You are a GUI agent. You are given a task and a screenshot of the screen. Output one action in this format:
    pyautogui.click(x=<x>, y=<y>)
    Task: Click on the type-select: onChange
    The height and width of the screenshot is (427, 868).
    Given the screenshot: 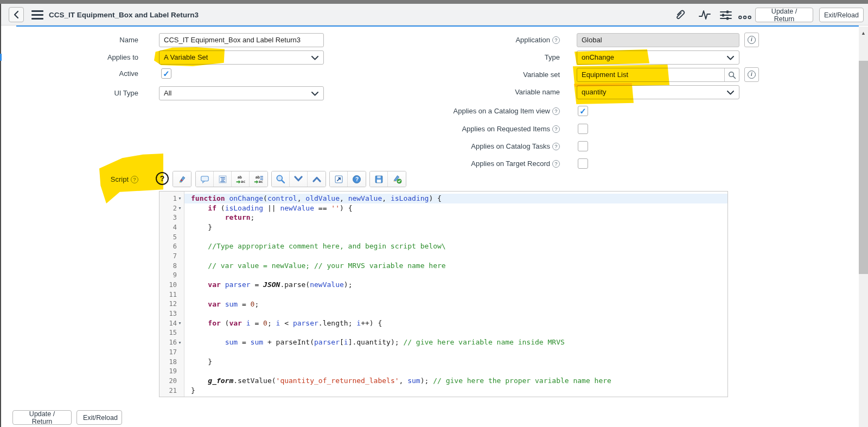 What is the action you would take?
    pyautogui.click(x=658, y=58)
    